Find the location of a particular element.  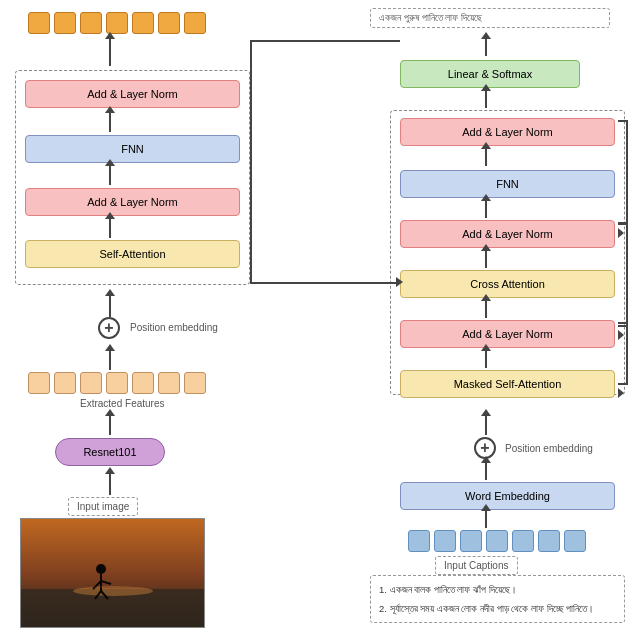

input-image is located at coordinates (112, 573).